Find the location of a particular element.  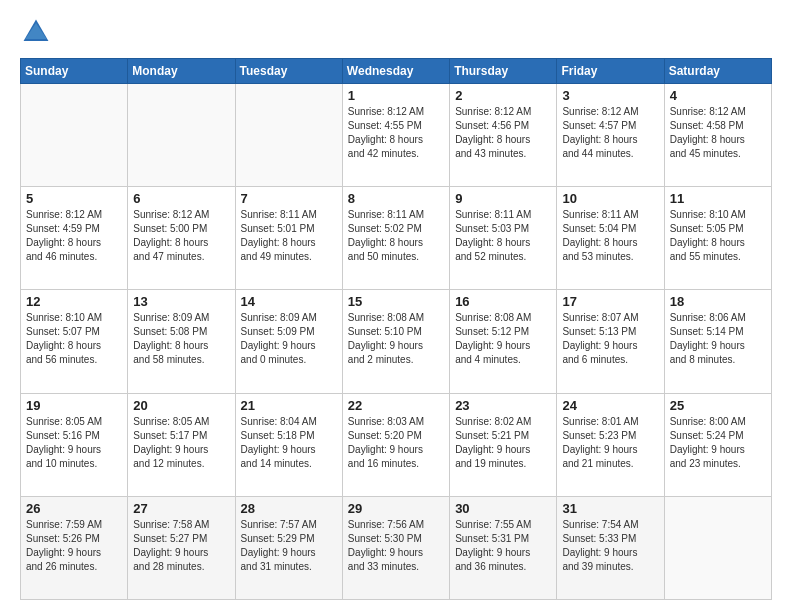

day-number: 24 is located at coordinates (610, 406).